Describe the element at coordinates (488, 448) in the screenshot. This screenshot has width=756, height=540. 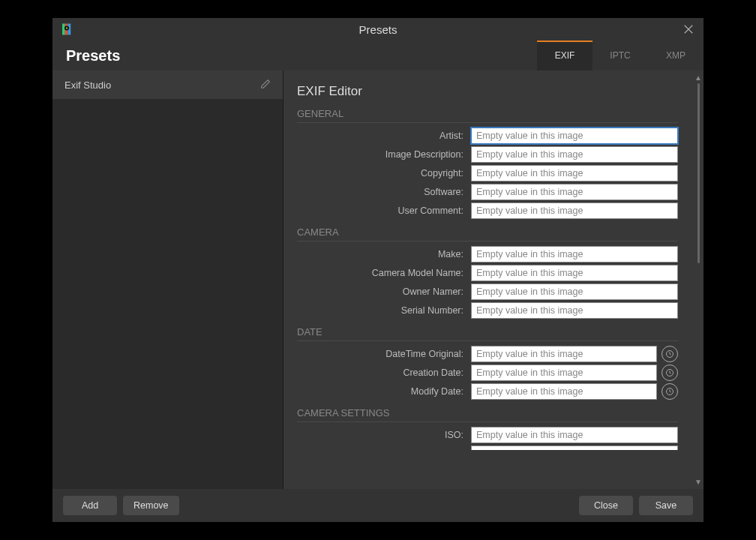
I see `field-partial` at that location.